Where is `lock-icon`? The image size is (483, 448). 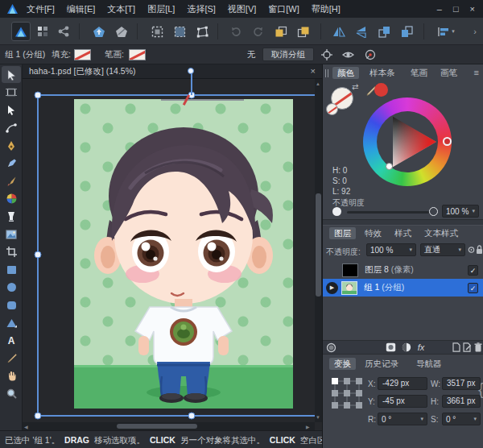
lock-icon is located at coordinates (480, 250).